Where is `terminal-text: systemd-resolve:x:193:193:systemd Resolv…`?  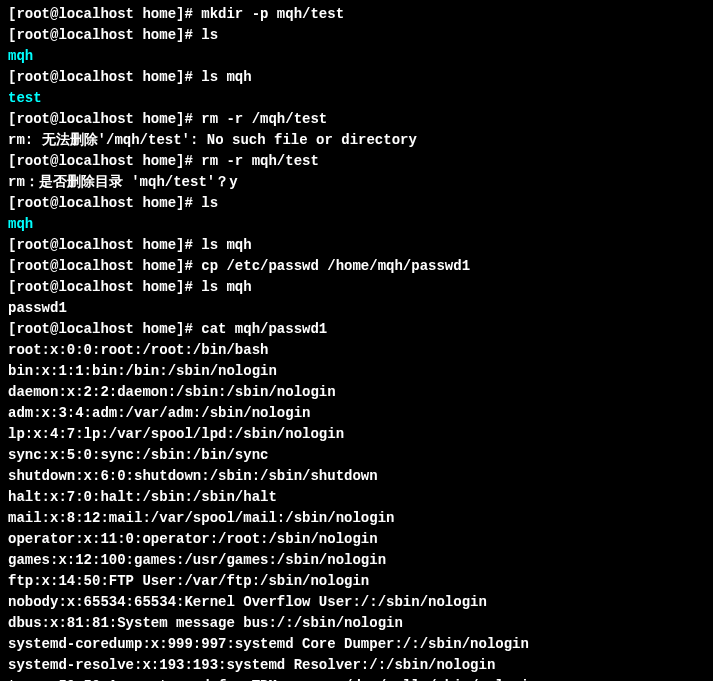
terminal-text: systemd-resolve:x:193:193:systemd Resolv… is located at coordinates (252, 665).